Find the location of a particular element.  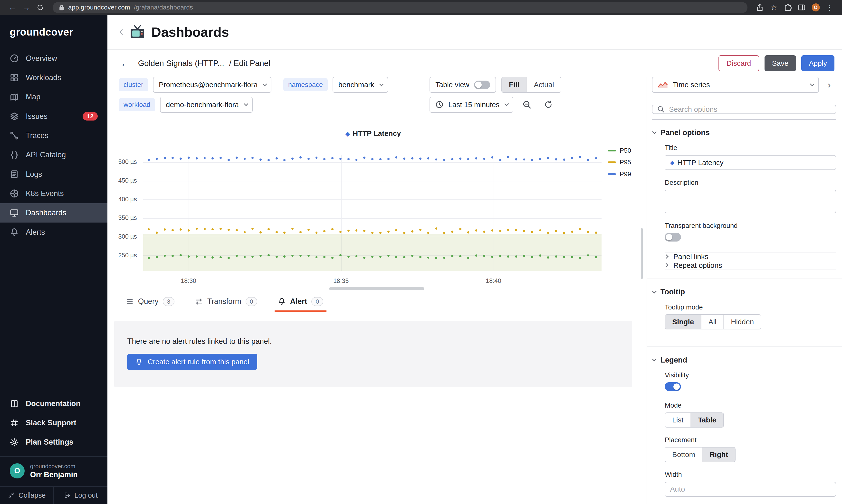

legend-width-input is located at coordinates (750, 489).